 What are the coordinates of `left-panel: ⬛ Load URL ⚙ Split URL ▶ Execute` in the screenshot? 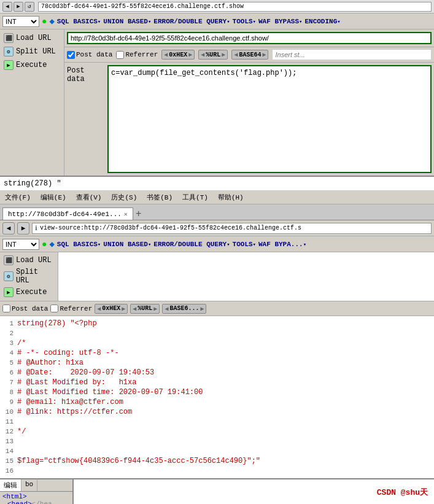 It's located at (32, 103).